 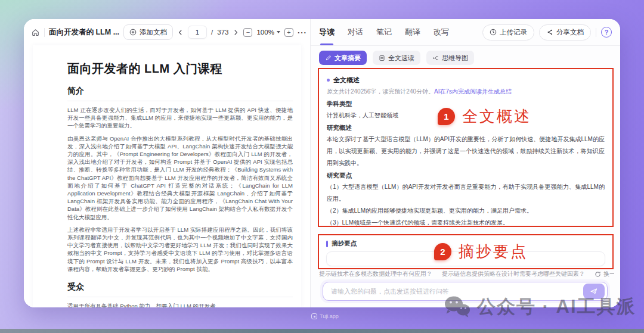 What do you see at coordinates (473, 92) in the screenshot?
I see `summary-meta-highlight: AI在7s内完成阅读并生成总结` at bounding box center [473, 92].